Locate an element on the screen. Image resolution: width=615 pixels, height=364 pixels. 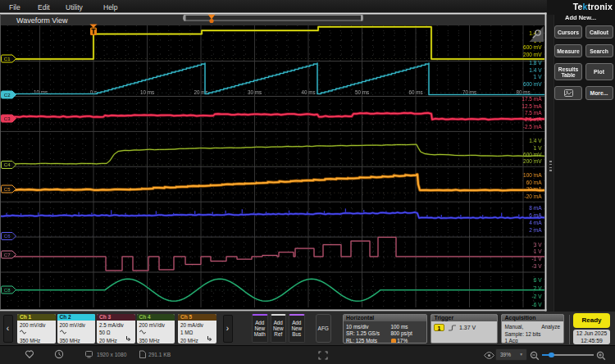
svg-text: 1920 x 1080 is located at coordinates (112, 354).